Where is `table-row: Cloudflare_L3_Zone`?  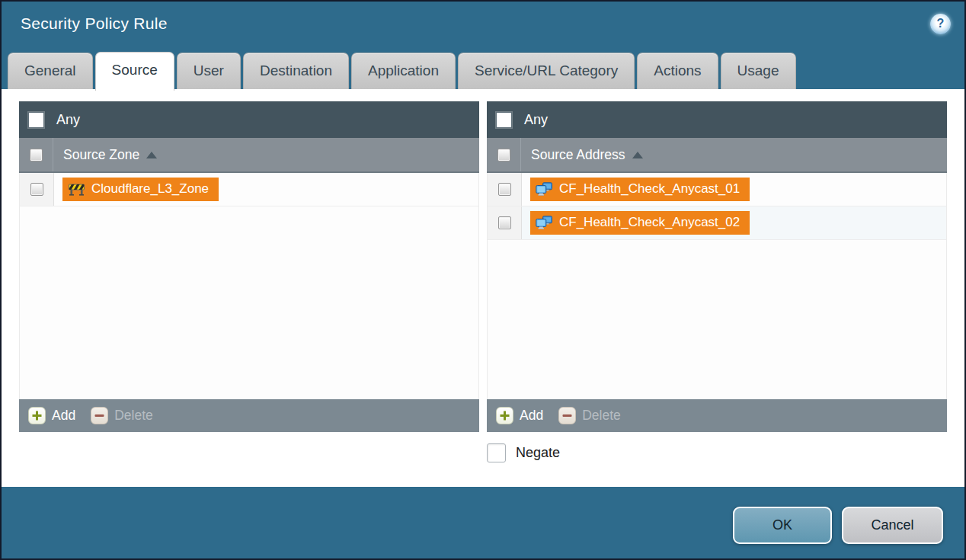
table-row: Cloudflare_L3_Zone is located at coordinates (249, 190).